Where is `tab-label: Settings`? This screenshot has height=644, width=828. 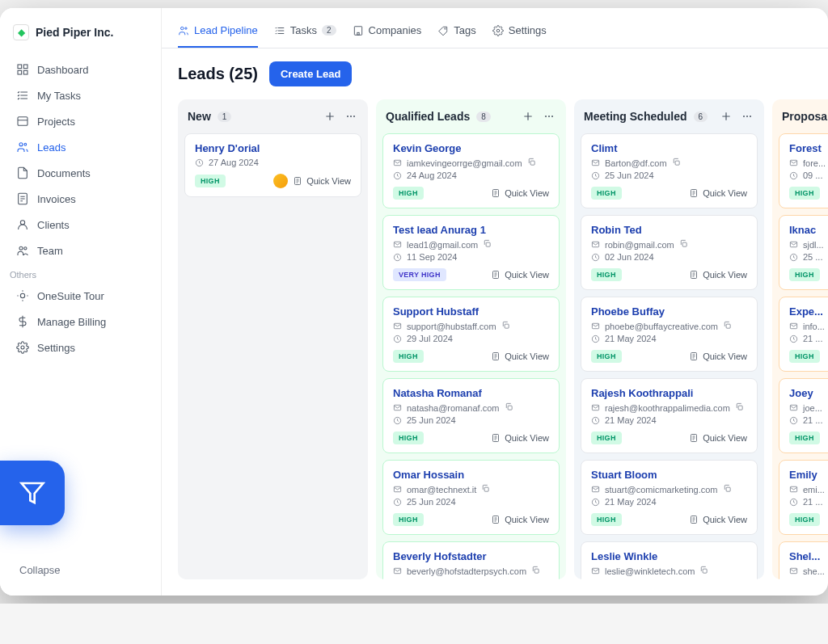
tab-label: Settings is located at coordinates (527, 31).